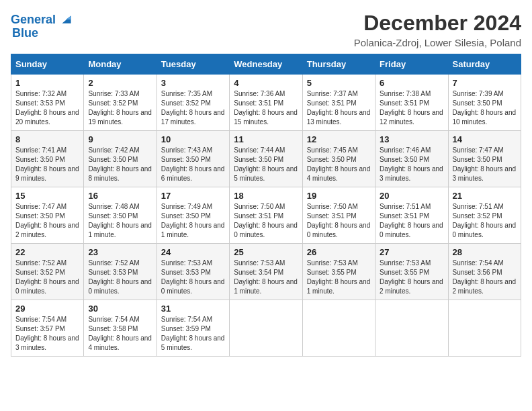  What do you see at coordinates (43, 26) in the screenshot?
I see `logo: General Blue` at bounding box center [43, 26].